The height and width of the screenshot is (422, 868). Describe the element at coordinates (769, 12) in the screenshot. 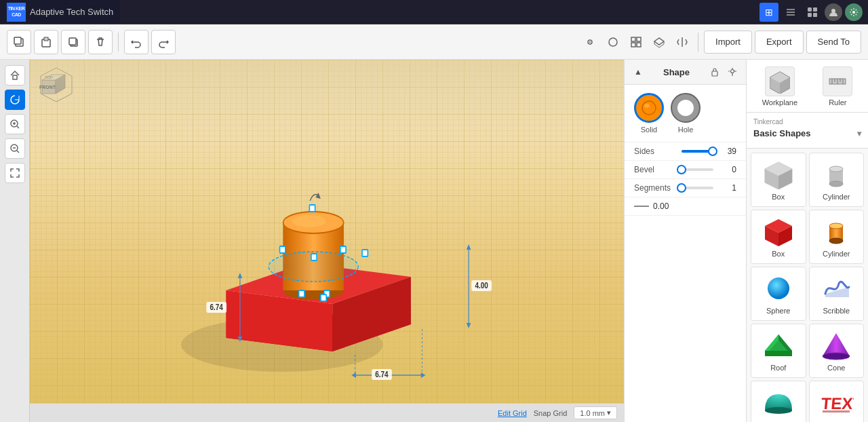

I see `grid-view-icon: ⊞` at that location.